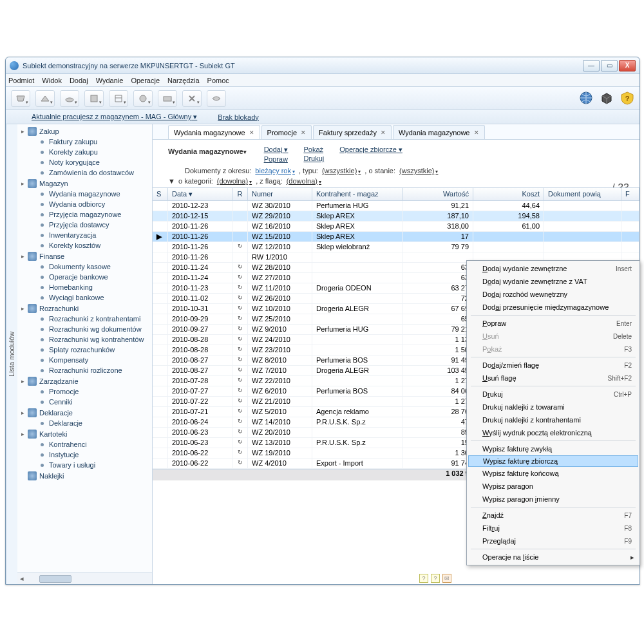  What do you see at coordinates (85, 225) in the screenshot?
I see `tree-item: Przyjęcia dostawcy` at bounding box center [85, 225].